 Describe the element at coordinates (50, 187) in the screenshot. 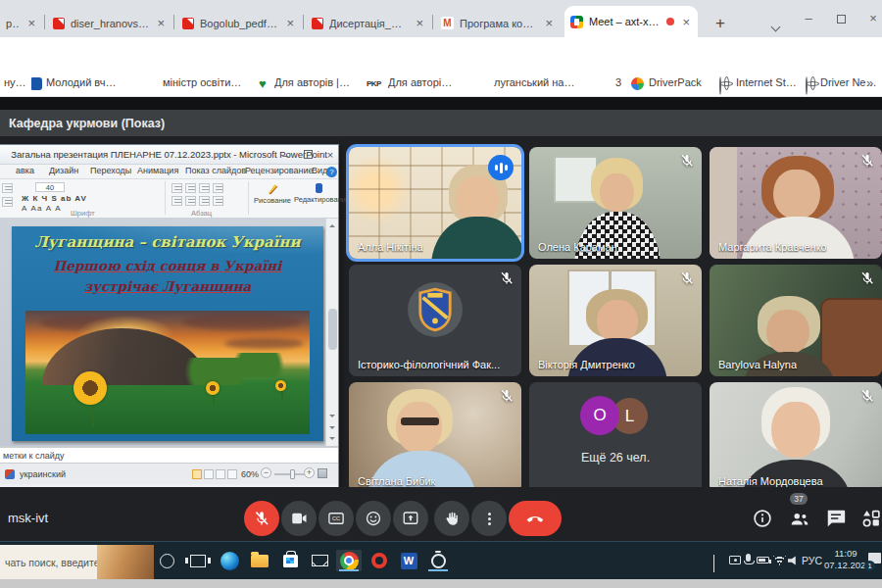

I see `font-size-box: 40` at that location.